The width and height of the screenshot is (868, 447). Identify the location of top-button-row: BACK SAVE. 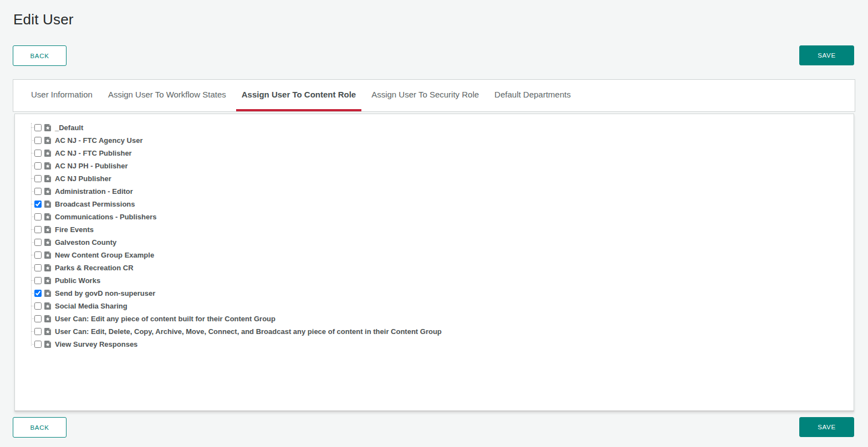
(433, 55).